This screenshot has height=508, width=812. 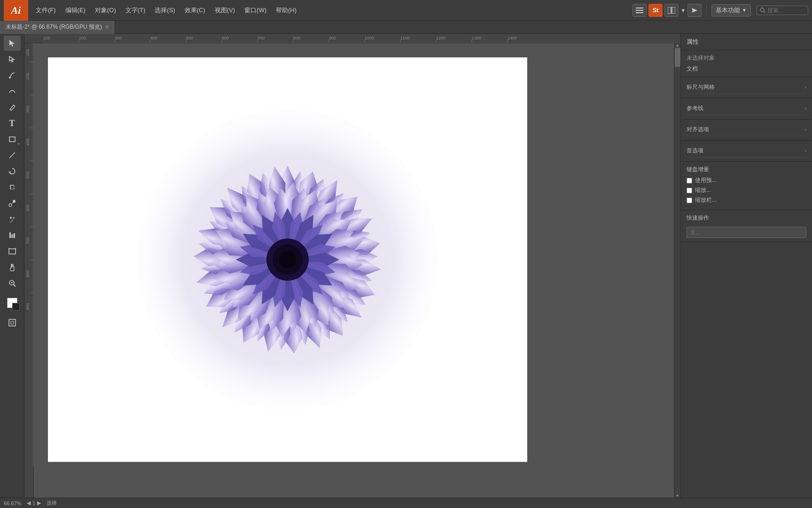 What do you see at coordinates (731, 10) in the screenshot?
I see `workspace-dropdown: 基本功能 ▼` at bounding box center [731, 10].